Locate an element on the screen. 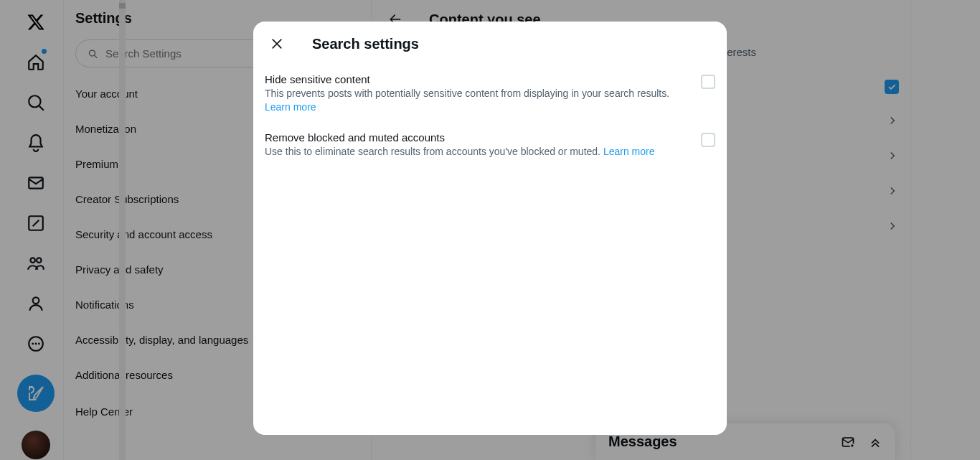  modal-header: Search settings is located at coordinates (490, 44).